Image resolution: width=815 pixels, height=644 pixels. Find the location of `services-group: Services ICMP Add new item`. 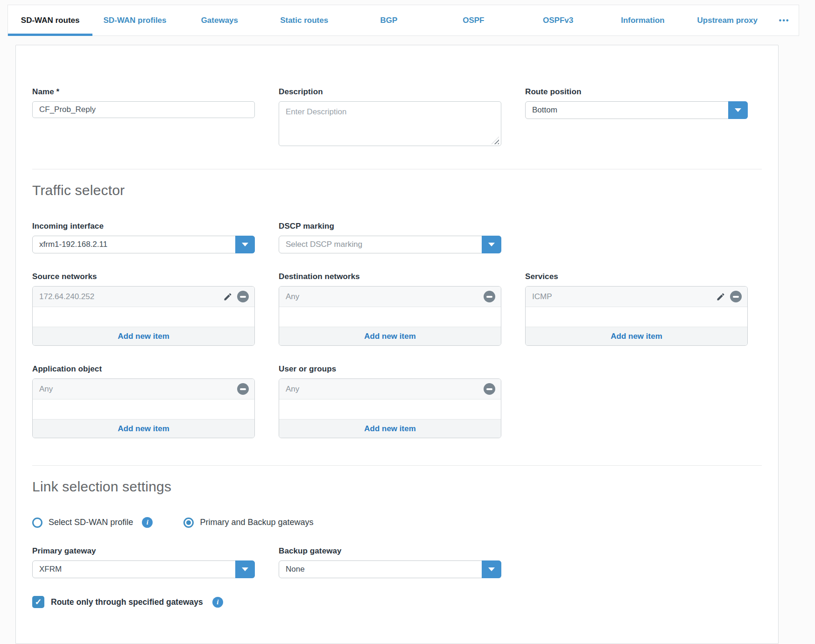

services-group: Services ICMP Add new item is located at coordinates (637, 309).